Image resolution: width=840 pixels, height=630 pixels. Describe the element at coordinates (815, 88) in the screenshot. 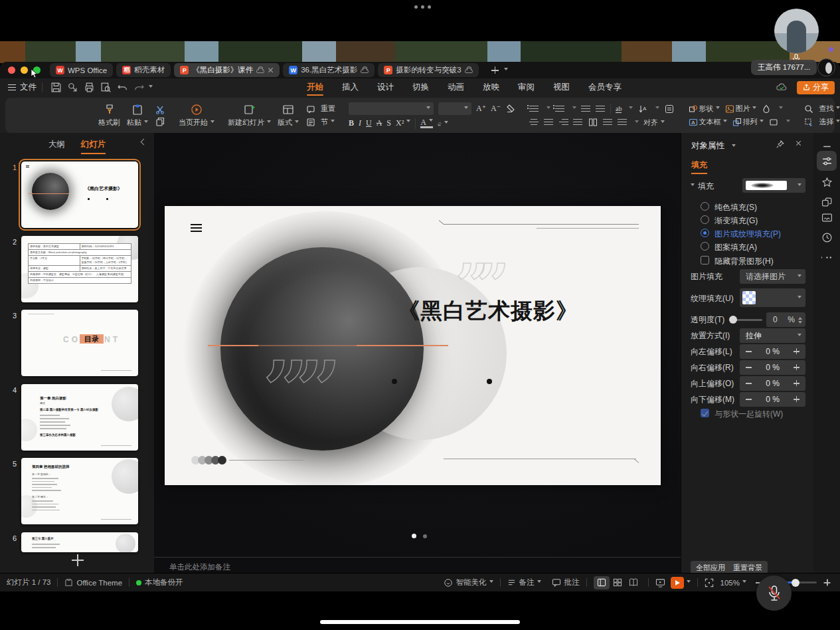

I see `share-button: 分享` at that location.